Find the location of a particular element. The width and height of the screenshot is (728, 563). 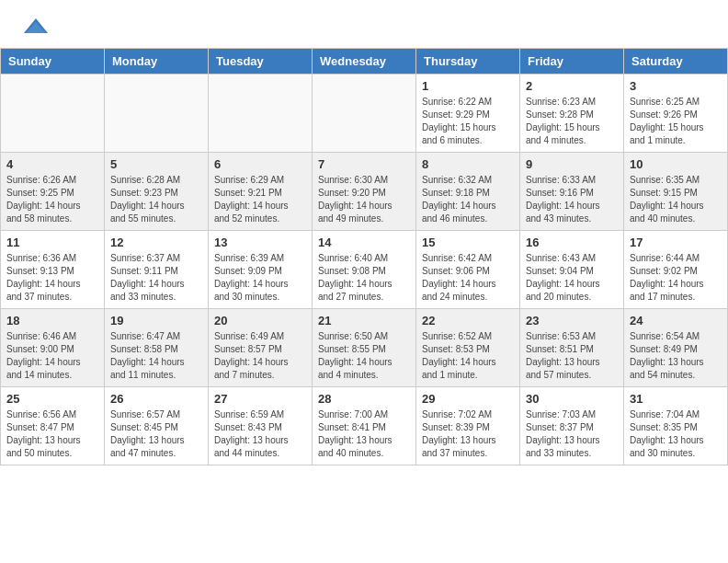

calendar-cell: 2Sunrise: 6:23 AM Sunset: 9:28 PM Daylig… is located at coordinates (572, 114).